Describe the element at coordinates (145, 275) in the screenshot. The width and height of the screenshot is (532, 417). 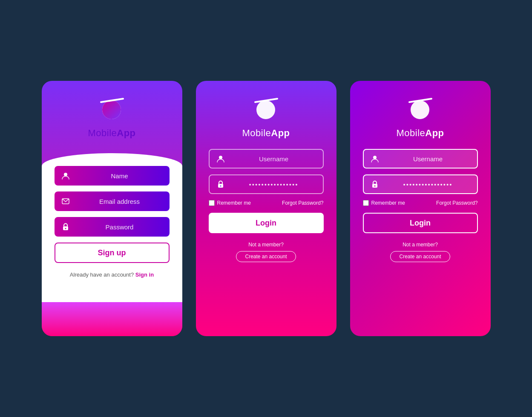
I see `signin-link: Sign in` at that location.